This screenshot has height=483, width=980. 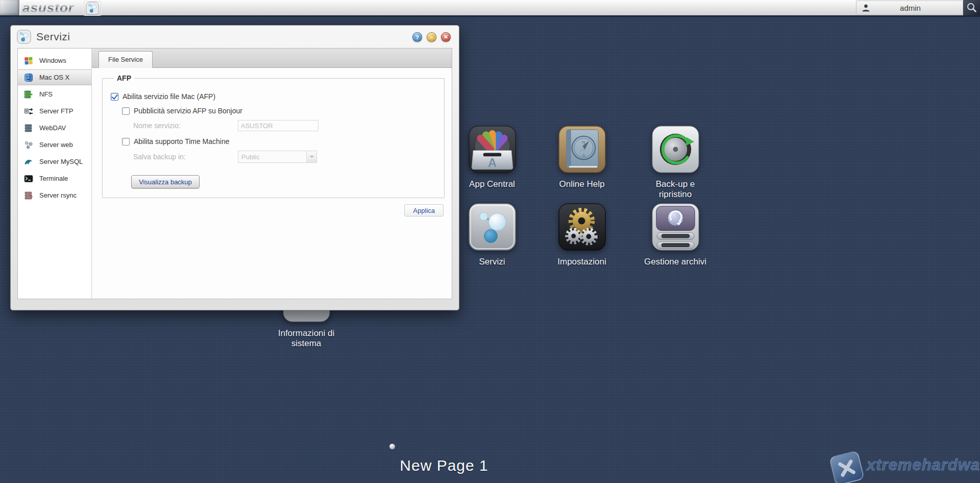 I want to click on chevron-down-icon, so click(x=311, y=157).